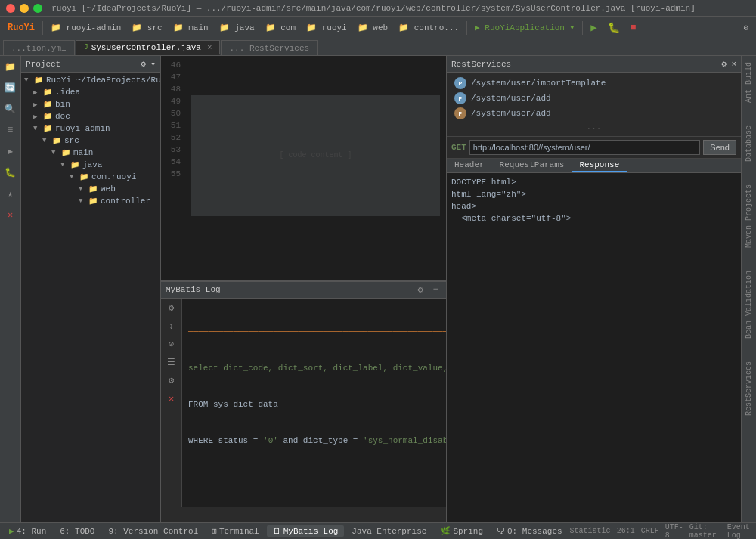 The height and width of the screenshot is (539, 756). What do you see at coordinates (147, 27) in the screenshot?
I see `toolbar-src: 📁 src` at bounding box center [147, 27].